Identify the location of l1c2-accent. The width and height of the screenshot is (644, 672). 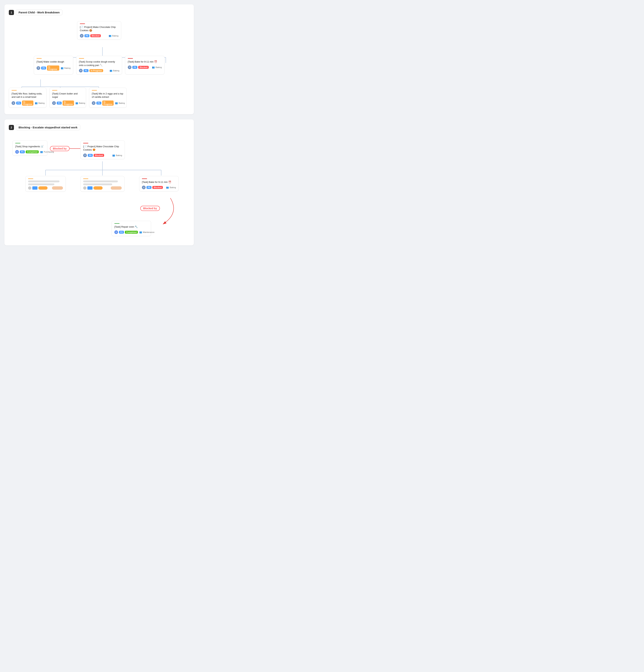
(130, 58).